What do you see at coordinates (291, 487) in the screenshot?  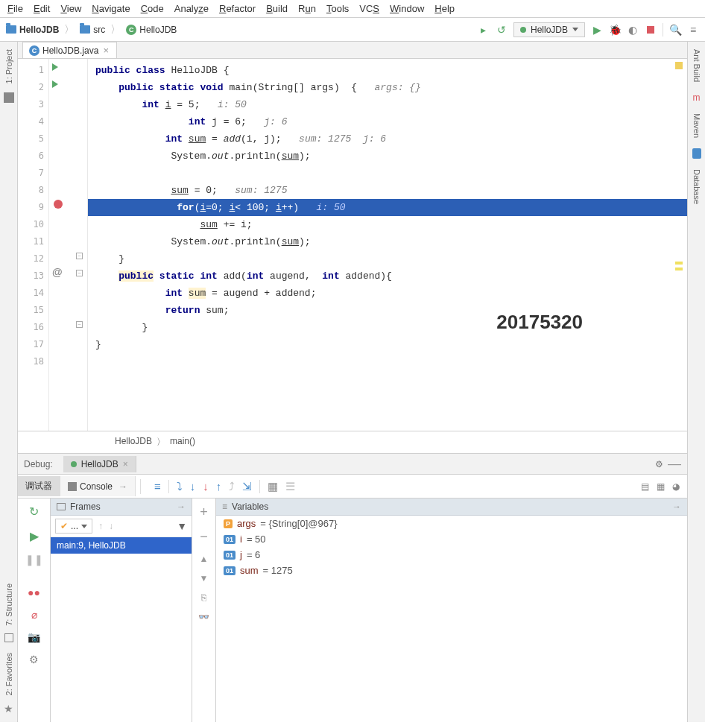 I see `trace-icon: ☰` at bounding box center [291, 487].